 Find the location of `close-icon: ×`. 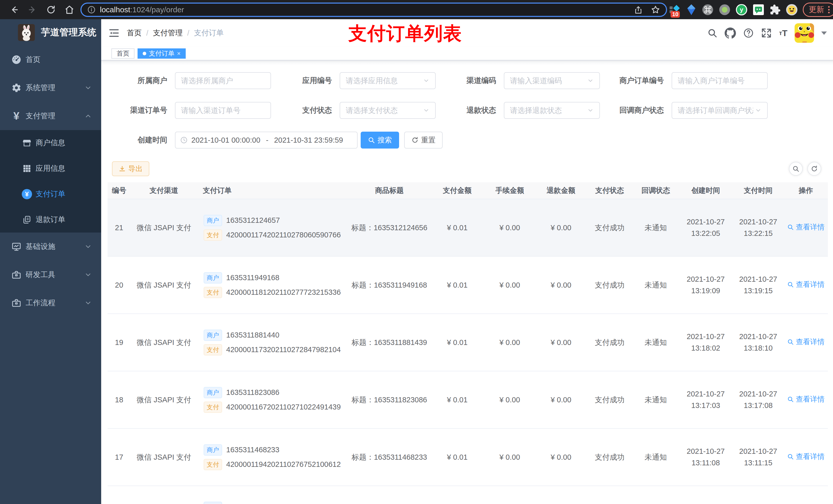

close-icon: × is located at coordinates (179, 53).